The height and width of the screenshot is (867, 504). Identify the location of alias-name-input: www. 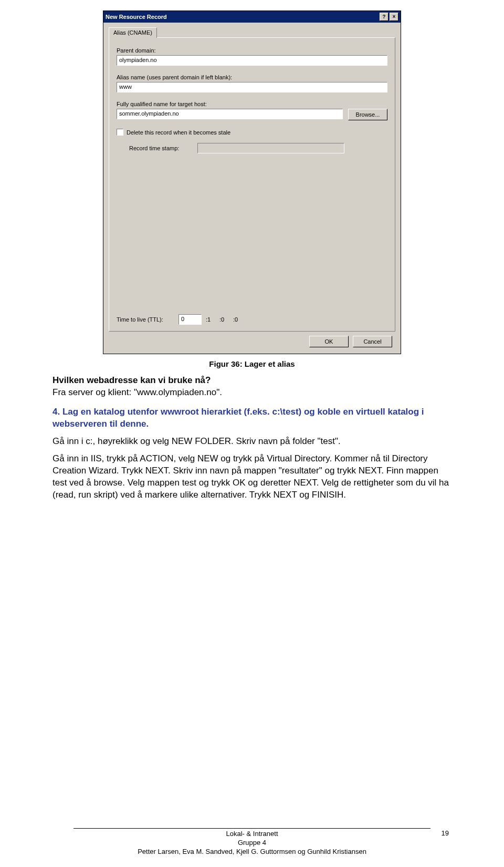
(252, 87).